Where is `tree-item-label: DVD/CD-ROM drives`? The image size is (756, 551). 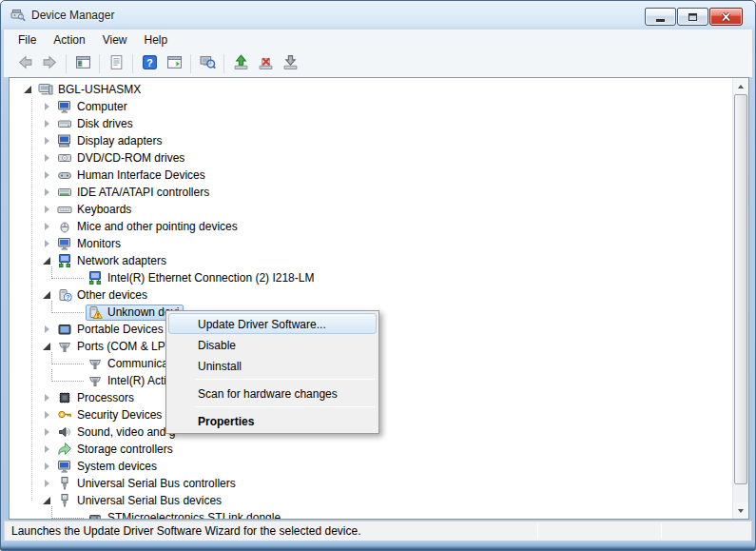 tree-item-label: DVD/CD-ROM drives is located at coordinates (131, 158).